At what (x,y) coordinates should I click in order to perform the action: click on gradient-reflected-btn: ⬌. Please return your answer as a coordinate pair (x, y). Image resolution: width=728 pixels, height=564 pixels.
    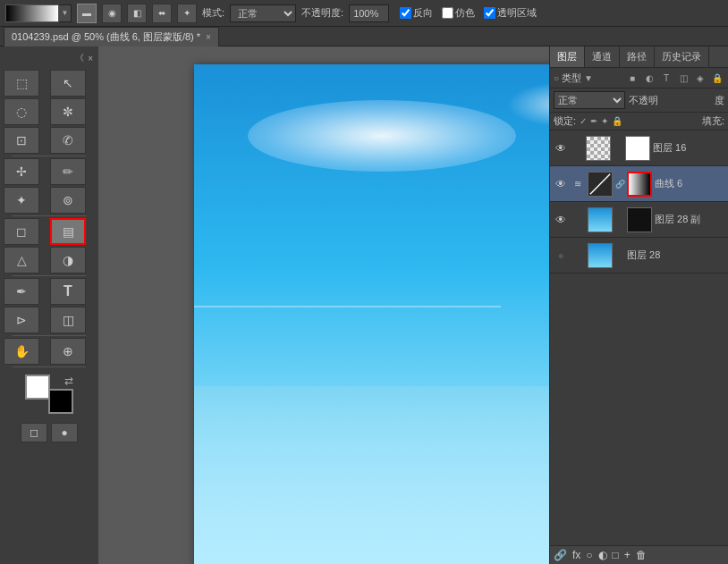
    Looking at the image, I should click on (162, 13).